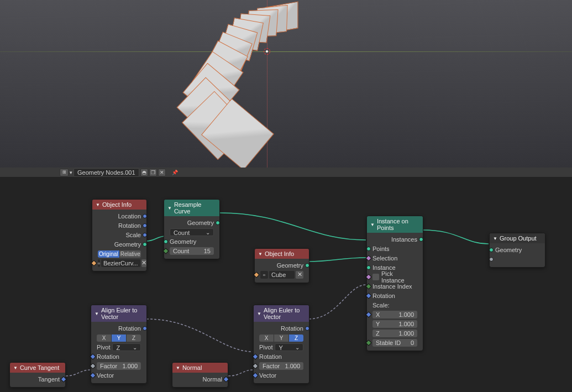 This screenshot has width=572, height=392. Describe the element at coordinates (249, 80) in the screenshot. I see `instanced-geometry` at that location.